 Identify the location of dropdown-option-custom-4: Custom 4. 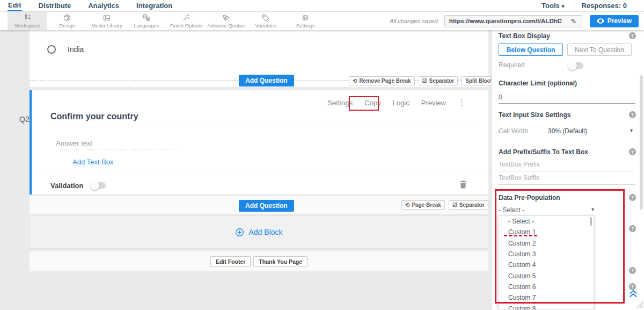
(546, 265).